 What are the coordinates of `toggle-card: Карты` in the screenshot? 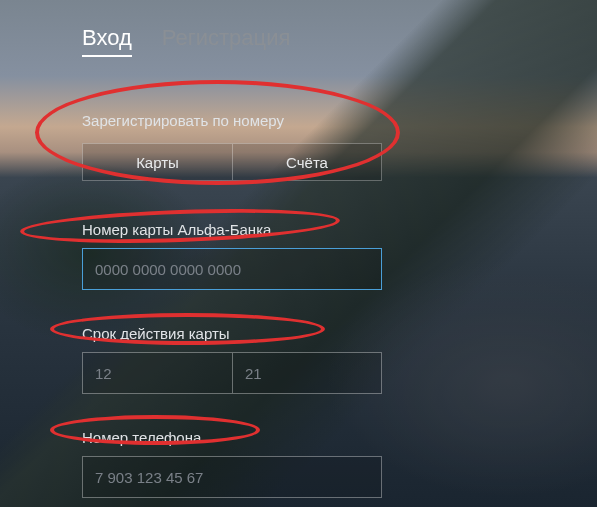 It's located at (157, 162).